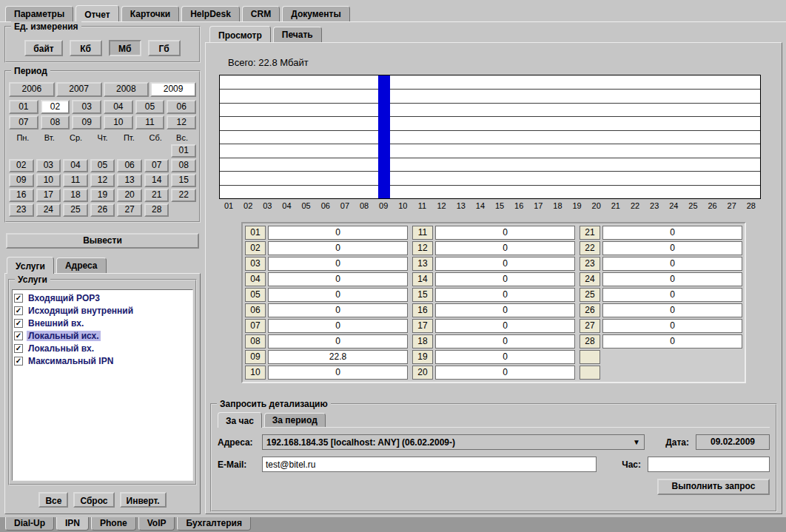 The width and height of the screenshot is (786, 532). Describe the element at coordinates (181, 107) in the screenshot. I see `month-button-06: 06` at that location.